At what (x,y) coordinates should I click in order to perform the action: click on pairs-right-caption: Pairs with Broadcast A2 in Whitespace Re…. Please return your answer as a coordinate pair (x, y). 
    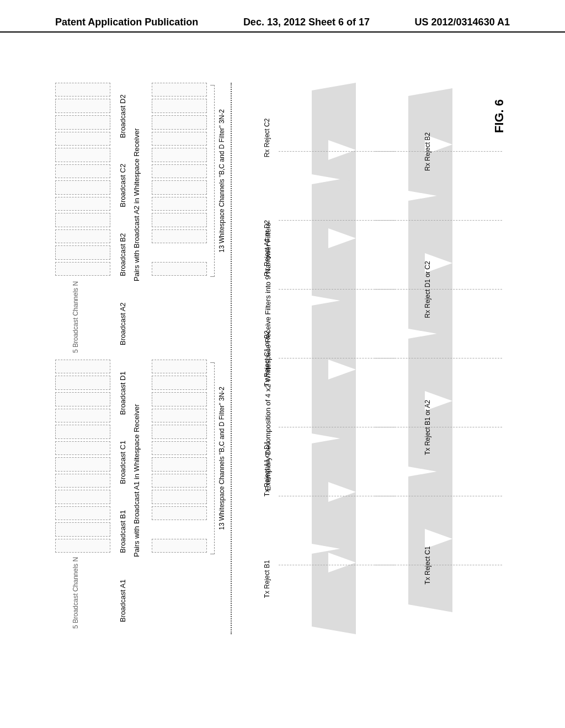
    Looking at the image, I should click on (137, 205).